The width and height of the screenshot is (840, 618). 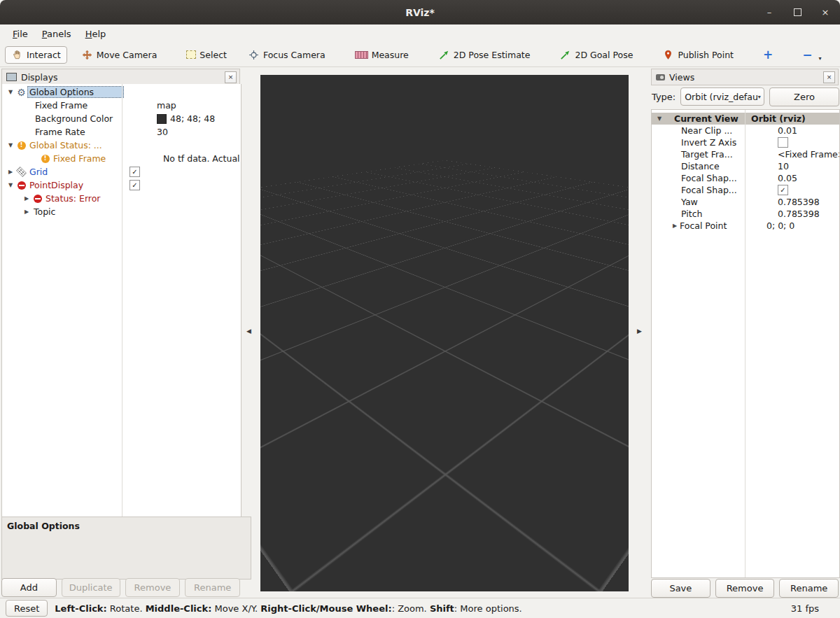 I want to click on tree-item-value: 10, so click(x=806, y=167).